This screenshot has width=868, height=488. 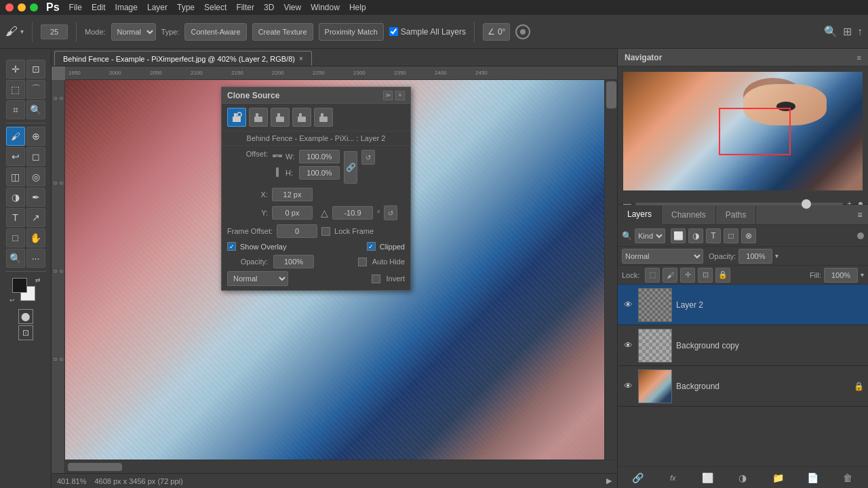 What do you see at coordinates (12, 31) in the screenshot?
I see `healing-tool-icon: 🖌` at bounding box center [12, 31].